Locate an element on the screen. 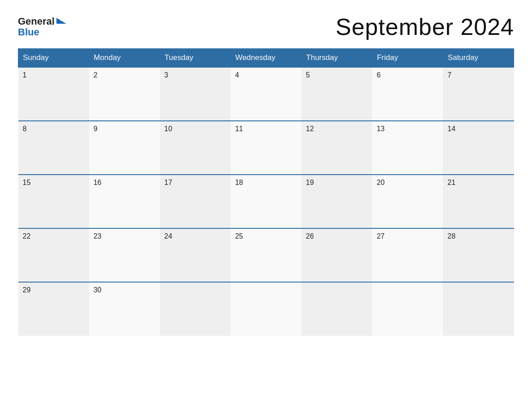  logo-blue-text: Blue is located at coordinates (29, 32).